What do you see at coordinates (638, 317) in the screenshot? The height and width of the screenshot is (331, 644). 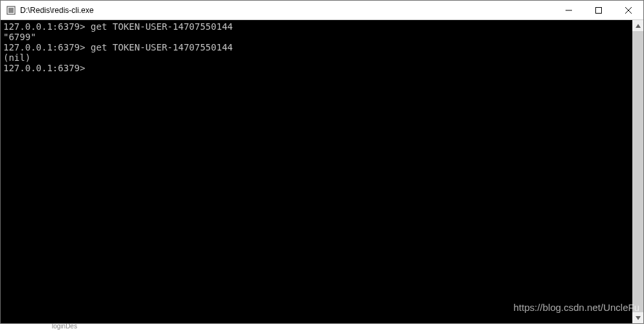 I see `scroll-down-button` at bounding box center [638, 317].